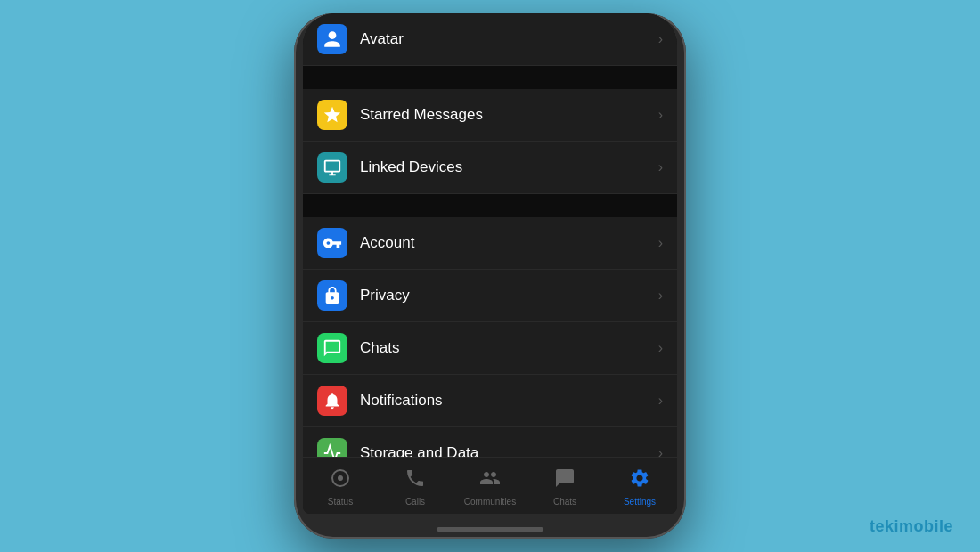  Describe the element at coordinates (415, 502) in the screenshot. I see `calls-nav-label: Calls` at that location.